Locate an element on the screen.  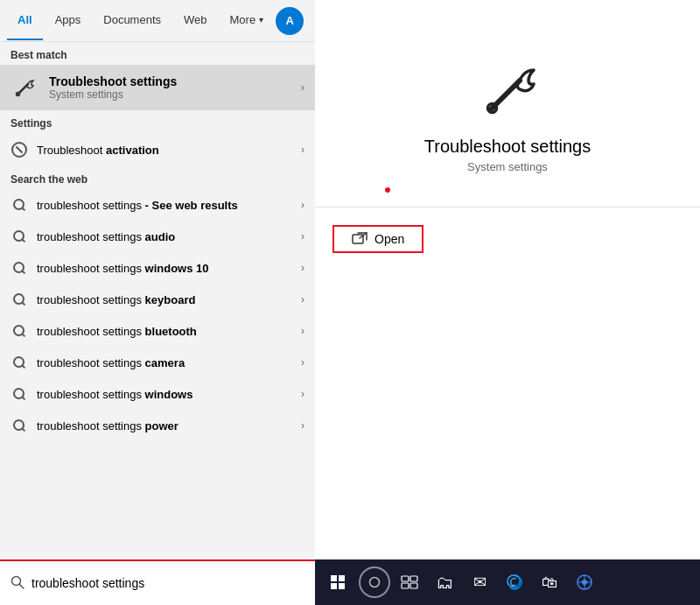
settings-item-text: Troubleshoot activation is located at coordinates (98, 151).